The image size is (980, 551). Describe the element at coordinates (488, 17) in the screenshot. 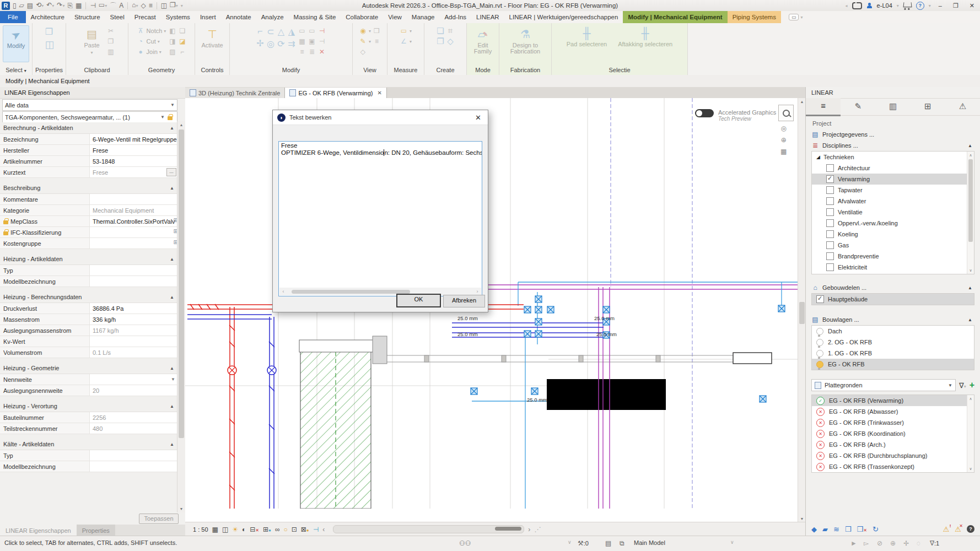

I see `tab-linear: LINEAR` at that location.